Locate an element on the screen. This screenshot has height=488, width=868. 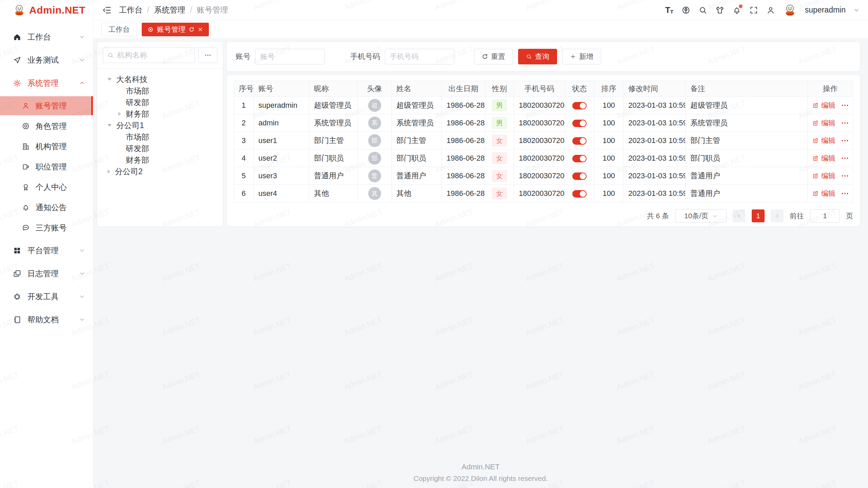
chevron-down-icon is located at coordinates (856, 10).